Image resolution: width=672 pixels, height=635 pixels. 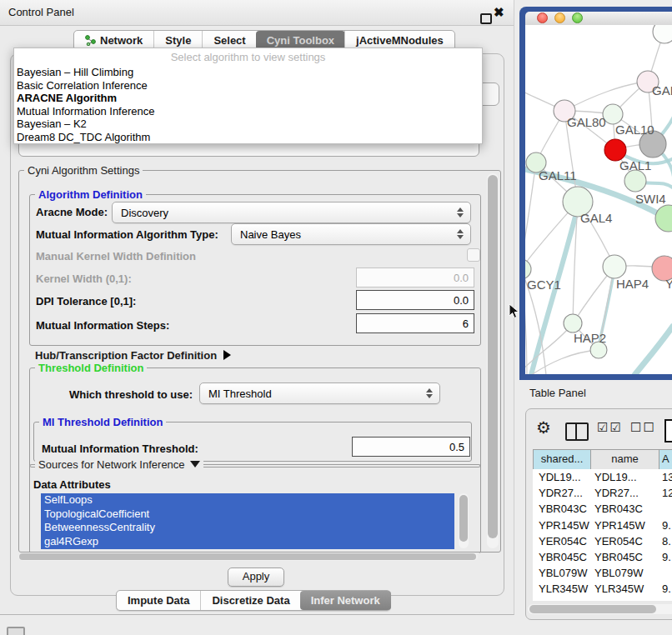 I want to click on table-row: YLR345WYLR345W9., so click(x=602, y=588).